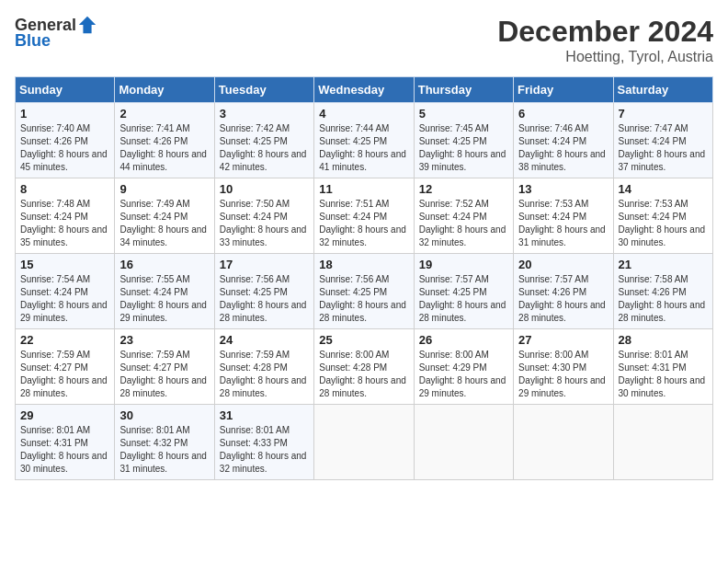 Image resolution: width=728 pixels, height=563 pixels. What do you see at coordinates (164, 416) in the screenshot?
I see `day-number: 30` at bounding box center [164, 416].